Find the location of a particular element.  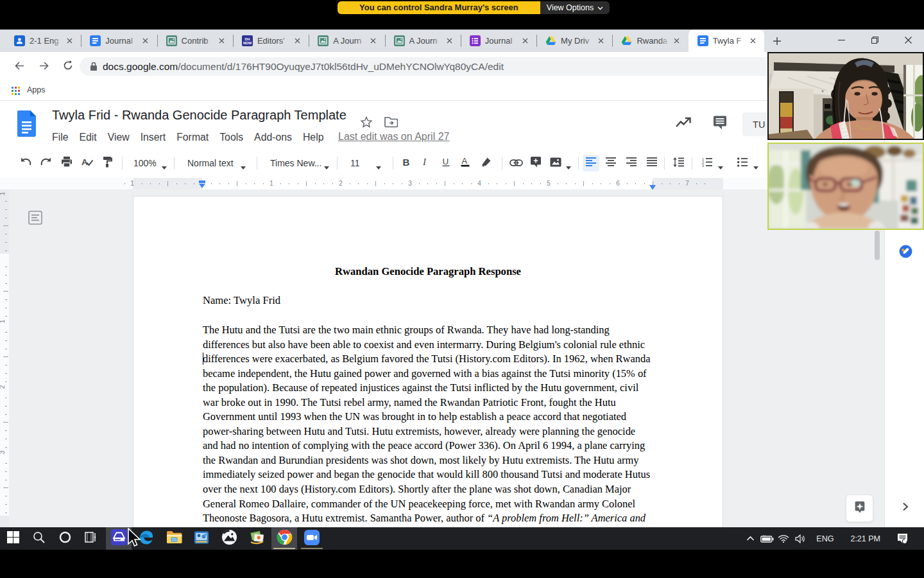

start-button is located at coordinates (13, 538).